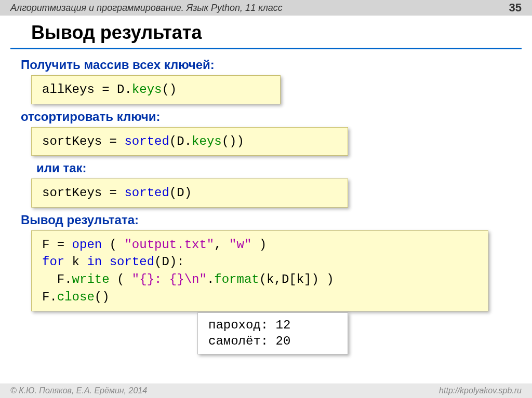 Image resolution: width=532 pixels, height=398 pixels. What do you see at coordinates (190, 193) in the screenshot?
I see `code-box-sortkeys-short: sortKeys = sorted(D)` at bounding box center [190, 193].